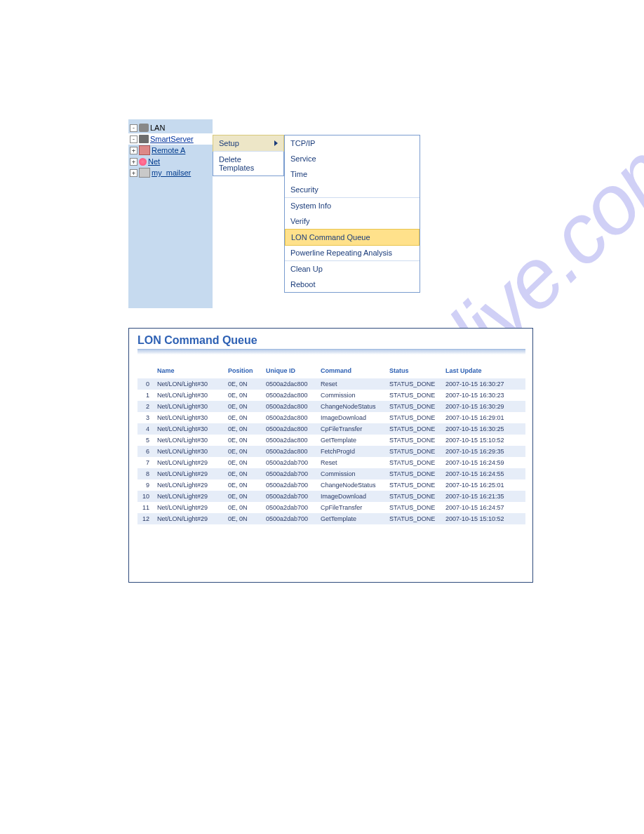 The width and height of the screenshot is (644, 834). What do you see at coordinates (352, 237) in the screenshot?
I see `menu-item-lon-command-queue: LON Command Queue` at bounding box center [352, 237].